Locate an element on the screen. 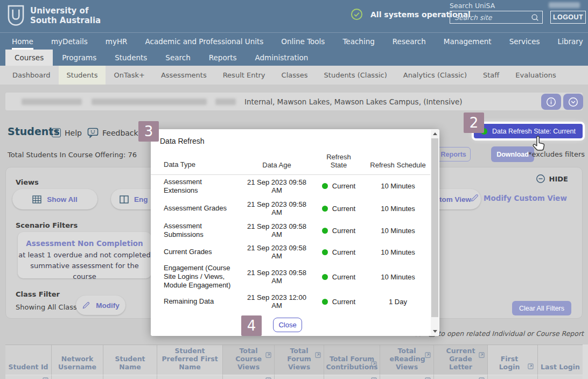  brand-line1: University of is located at coordinates (66, 11).